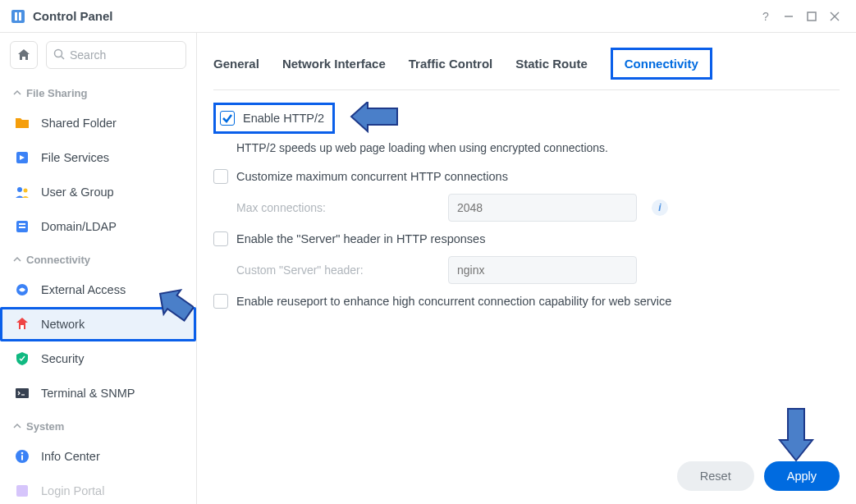 The width and height of the screenshot is (856, 504). Describe the element at coordinates (552, 64) in the screenshot. I see `tab-static-route: Static Route` at that location.